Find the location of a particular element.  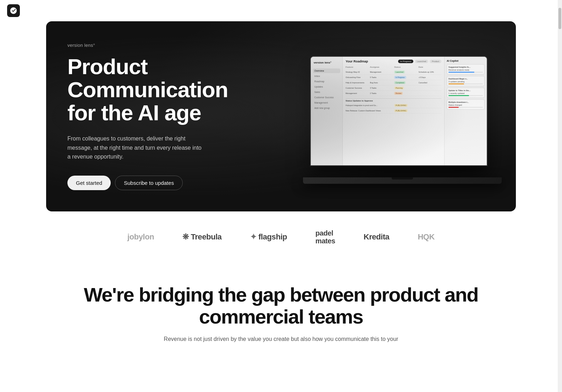

hqk-text: HQK is located at coordinates (426, 237).